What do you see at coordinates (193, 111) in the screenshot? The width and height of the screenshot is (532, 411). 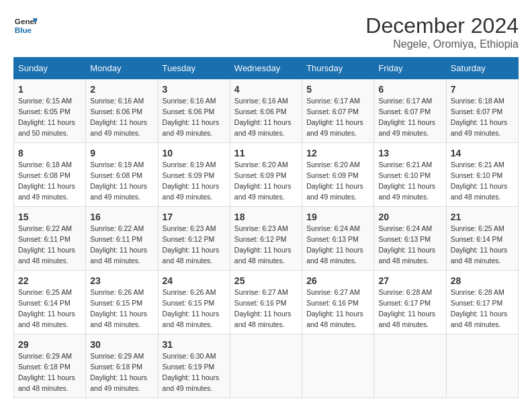 I see `calendar-cell: 3Sunrise: 6:16 AM Sunset: 6:06 PM Daylig…` at bounding box center [193, 111].